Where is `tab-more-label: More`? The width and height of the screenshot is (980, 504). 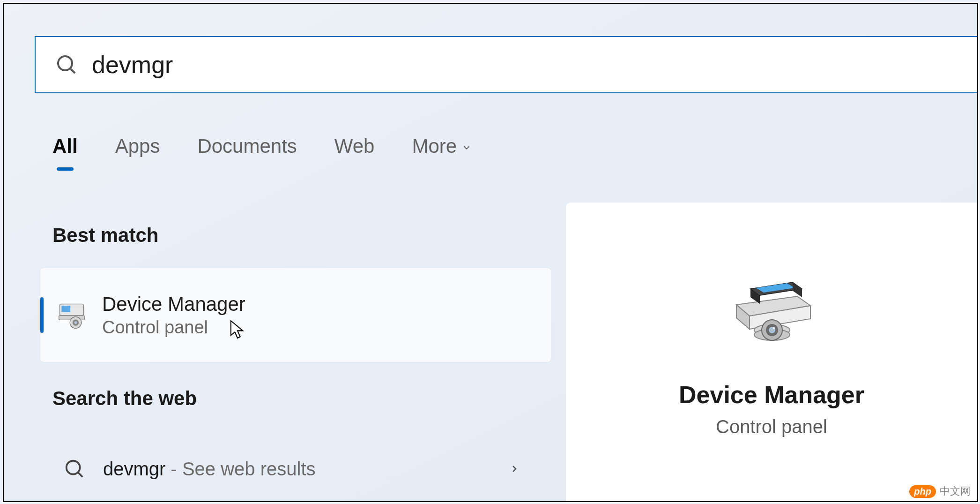
tab-more-label: More is located at coordinates (434, 146).